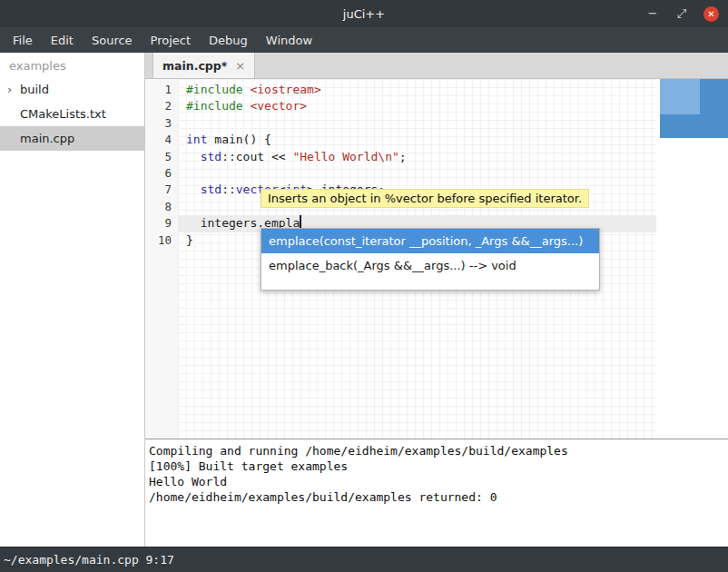  What do you see at coordinates (418, 157) in the screenshot?
I see `code-line-5: std::cout << "Hello World\n";` at bounding box center [418, 157].